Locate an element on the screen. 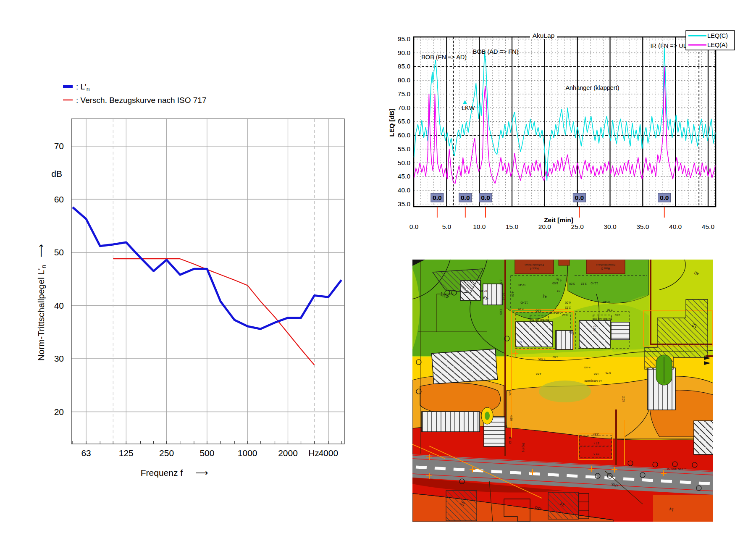 The height and width of the screenshot is (546, 756). svg-text: 80.0 is located at coordinates (404, 80).